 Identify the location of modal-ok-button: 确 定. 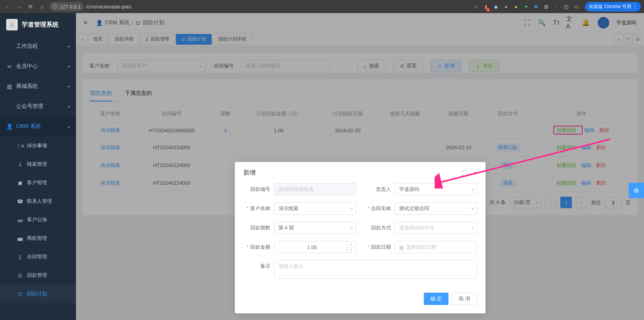
(436, 299).